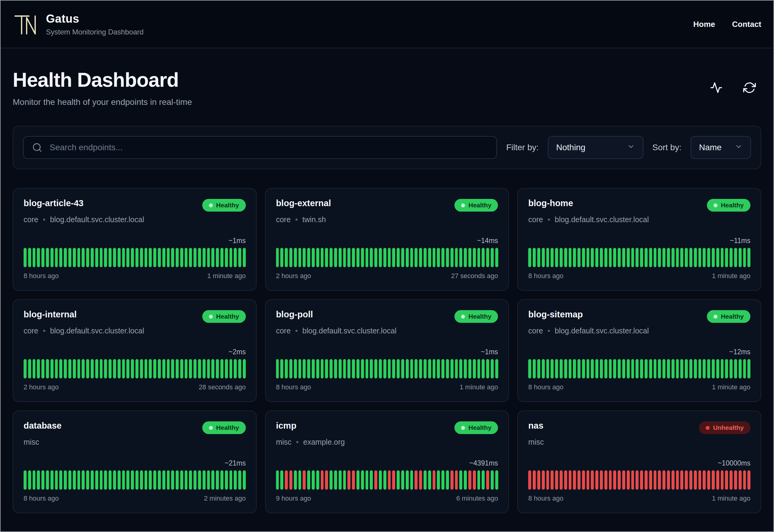 This screenshot has width=774, height=532. Describe the element at coordinates (728, 428) in the screenshot. I see `status-label: Unhealthy` at that location.